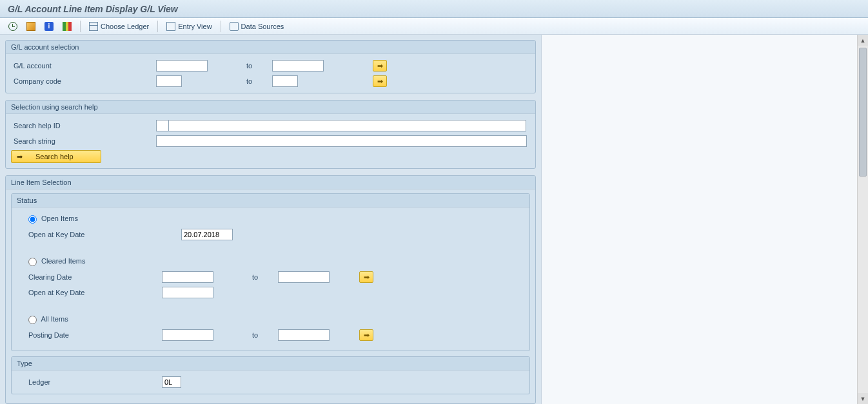 This screenshot has height=404, width=868. I want to click on gl-account-multiple-selection-button: ➡, so click(380, 66).